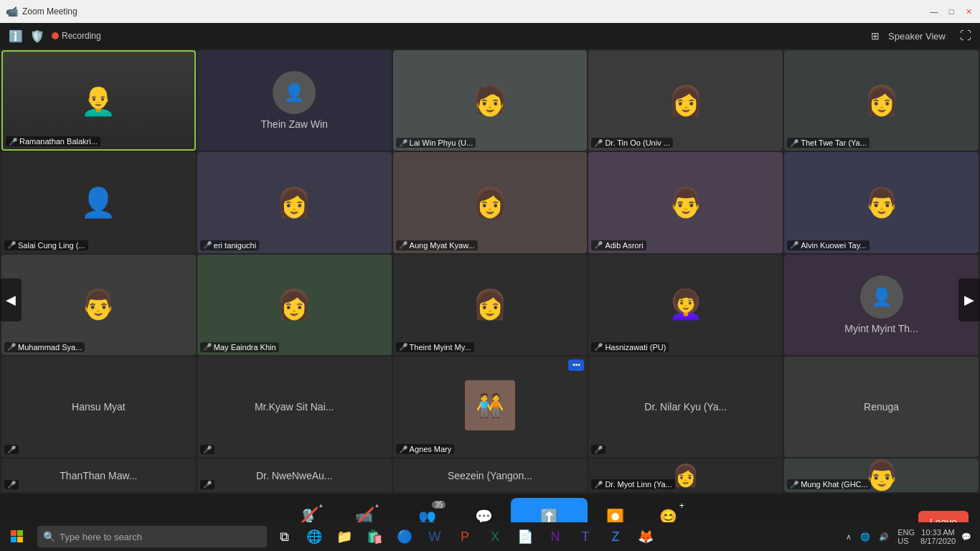 The width and height of the screenshot is (980, 551). I want to click on avatar: 👤, so click(882, 297).